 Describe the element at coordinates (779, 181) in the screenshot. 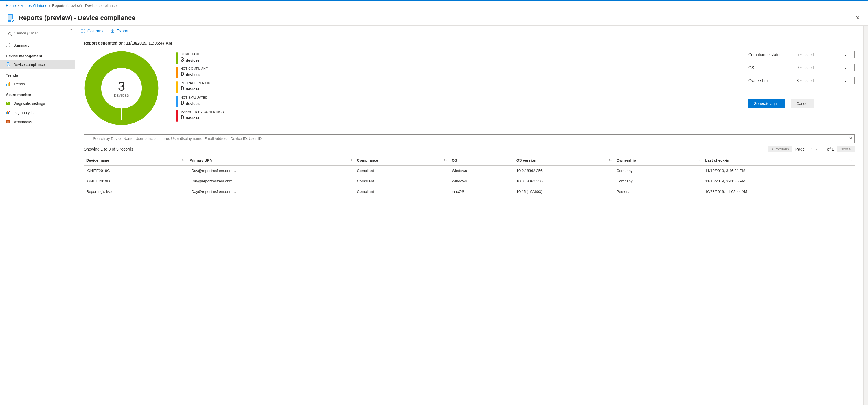

I see `cell-checkin: 11/10/2019, 3:41:35 PM` at that location.